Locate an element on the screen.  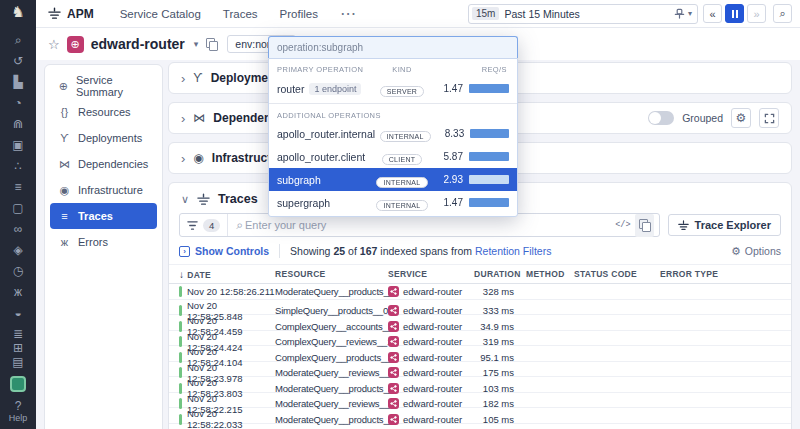
sidebar-item: ж Errors is located at coordinates (104, 242).